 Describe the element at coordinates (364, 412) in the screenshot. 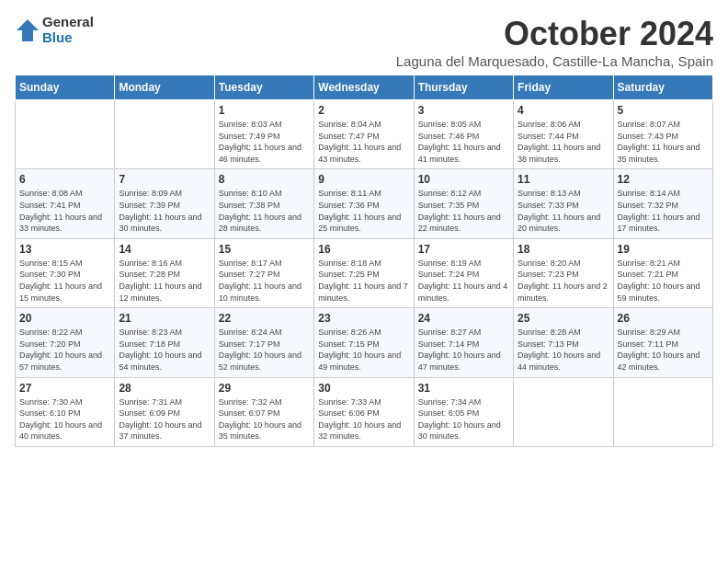

I see `week-row-5: 27Sunrise: 7:30 AM Sunset: 6:10 PM Dayli…` at that location.